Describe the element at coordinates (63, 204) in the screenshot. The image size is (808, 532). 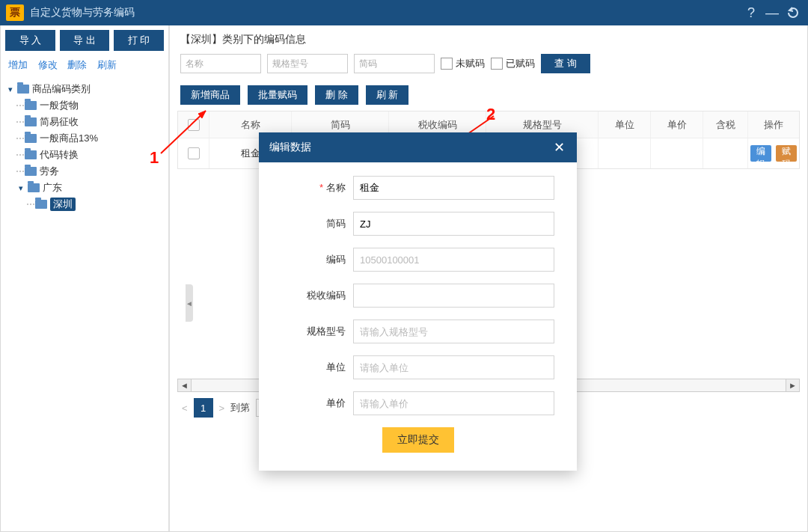
I see `tree-label: 深圳` at that location.